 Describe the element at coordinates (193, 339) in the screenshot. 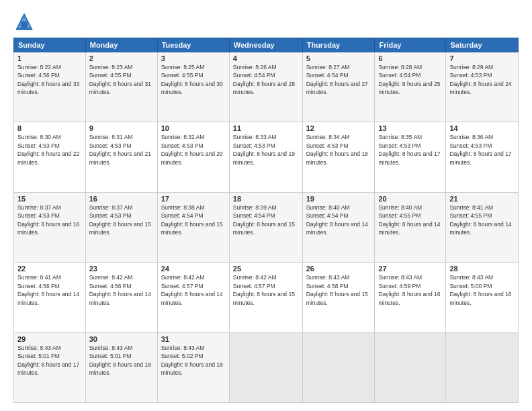

I see `day-number: 31` at that location.